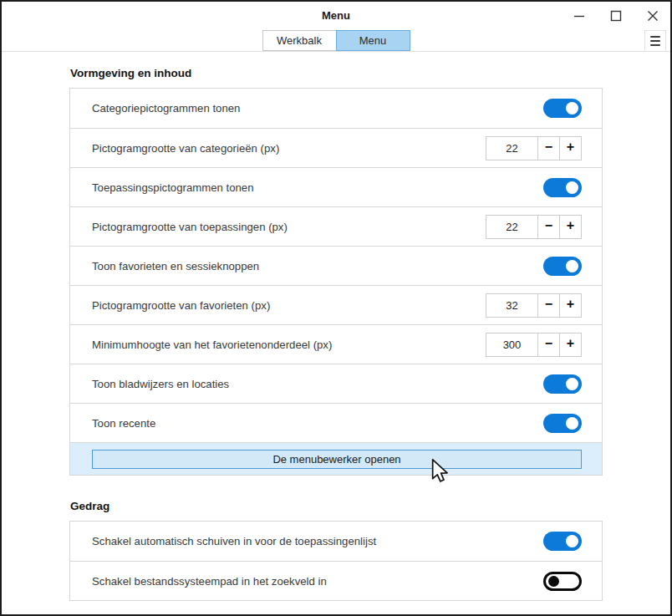  I want to click on hamburger-icon, so click(655, 37).